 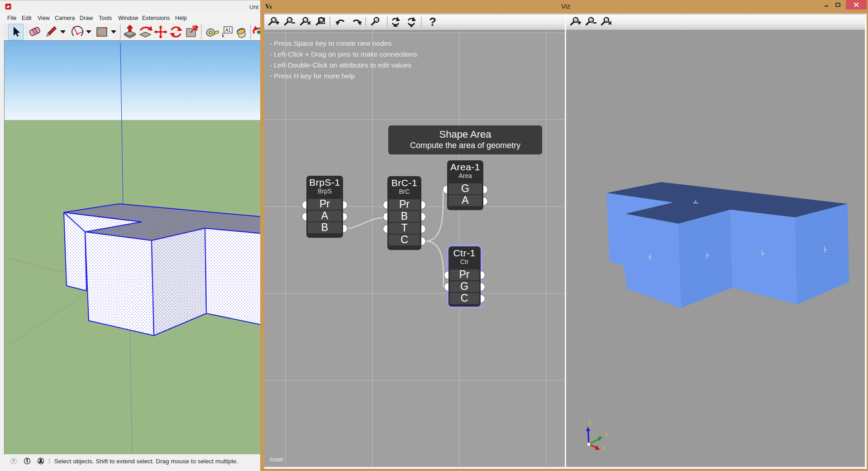 What do you see at coordinates (604, 448) in the screenshot?
I see `svg-text: X` at bounding box center [604, 448].